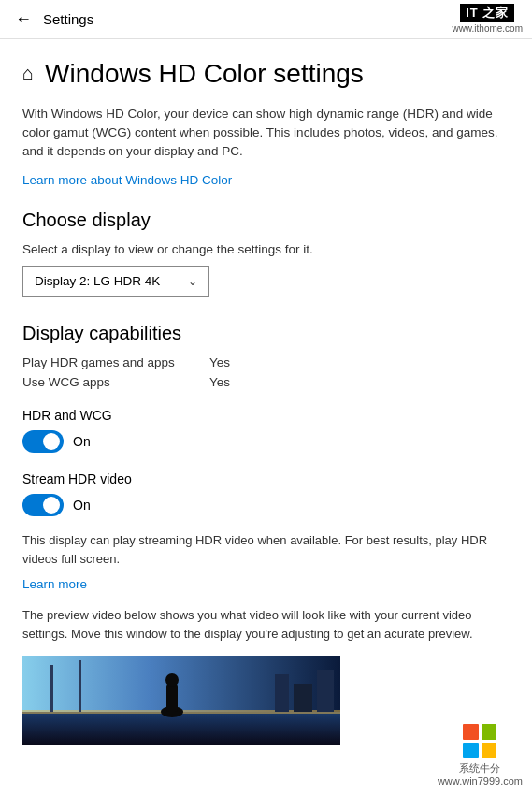 The height and width of the screenshot is (796, 532). What do you see at coordinates (266, 333) in the screenshot?
I see `capabilities-title: Display capabilities` at bounding box center [266, 333].